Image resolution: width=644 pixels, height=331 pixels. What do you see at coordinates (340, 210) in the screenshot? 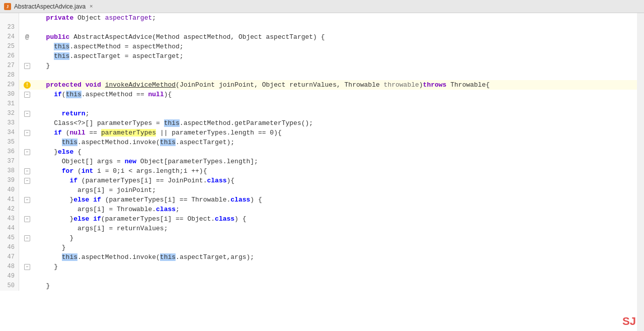
I see `line-content-42: args[i] = Throwable.class;` at bounding box center [340, 210].